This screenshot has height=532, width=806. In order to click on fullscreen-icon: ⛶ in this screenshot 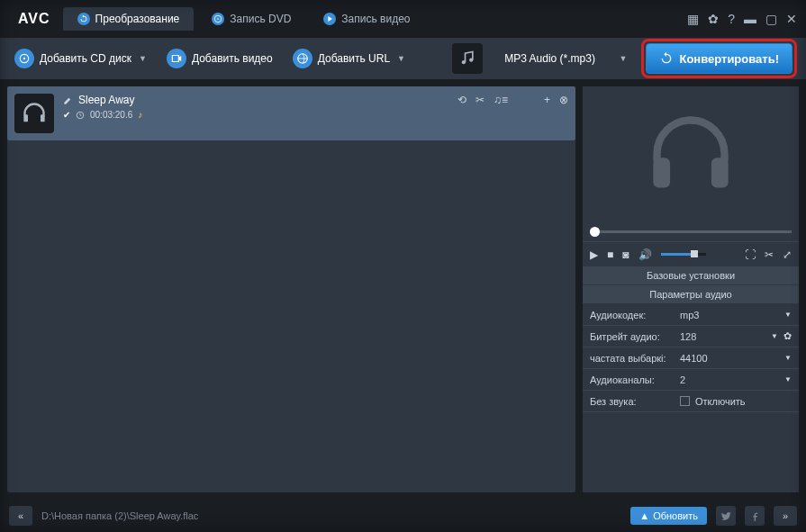, I will do `click(750, 255)`.